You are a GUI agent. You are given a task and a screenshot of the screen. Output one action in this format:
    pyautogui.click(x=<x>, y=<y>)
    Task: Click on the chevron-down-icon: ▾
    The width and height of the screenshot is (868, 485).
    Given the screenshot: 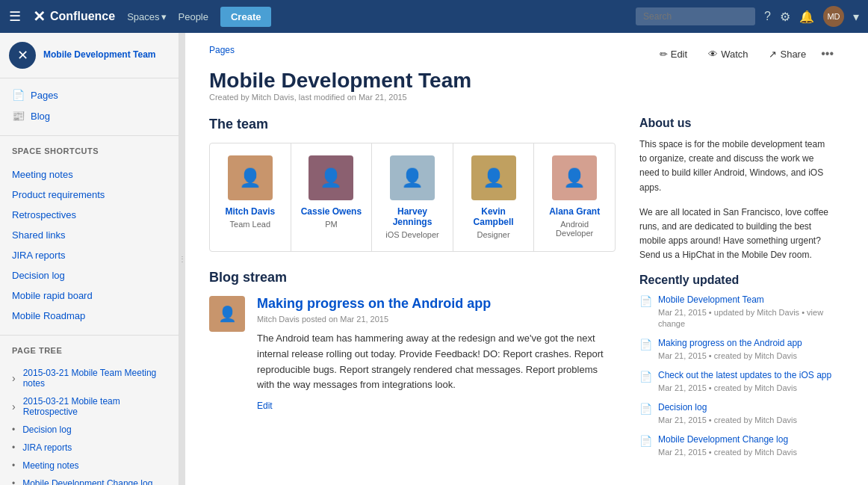 What is the action you would take?
    pyautogui.click(x=164, y=16)
    